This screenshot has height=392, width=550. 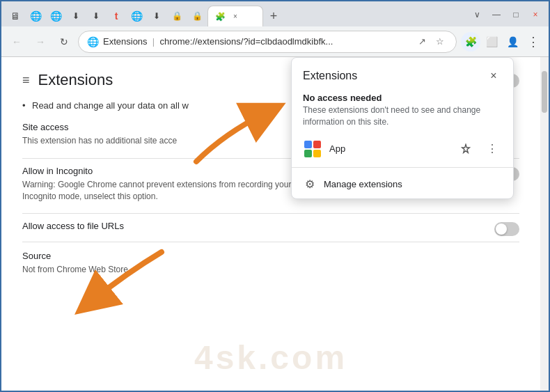 I want to click on extension-icon, so click(x=313, y=149).